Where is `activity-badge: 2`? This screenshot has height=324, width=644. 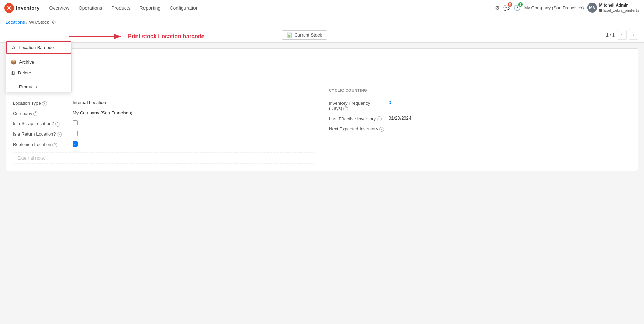
activity-badge: 2 is located at coordinates (520, 5).